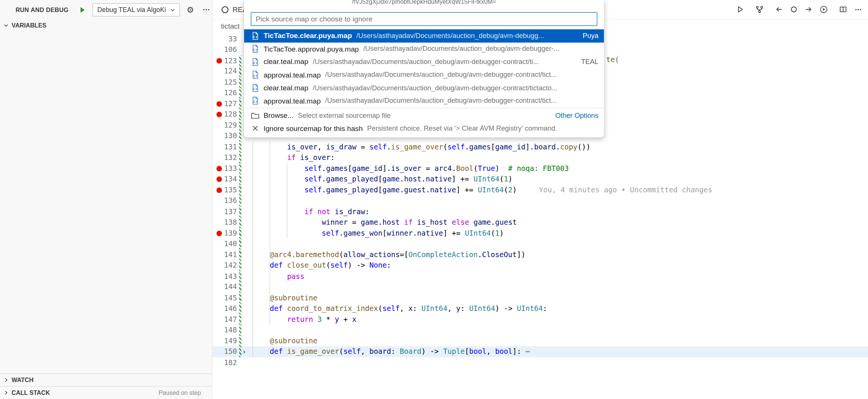 The height and width of the screenshot is (399, 868). What do you see at coordinates (31, 393) in the screenshot?
I see `call-stack-label: CALL STACK` at bounding box center [31, 393].